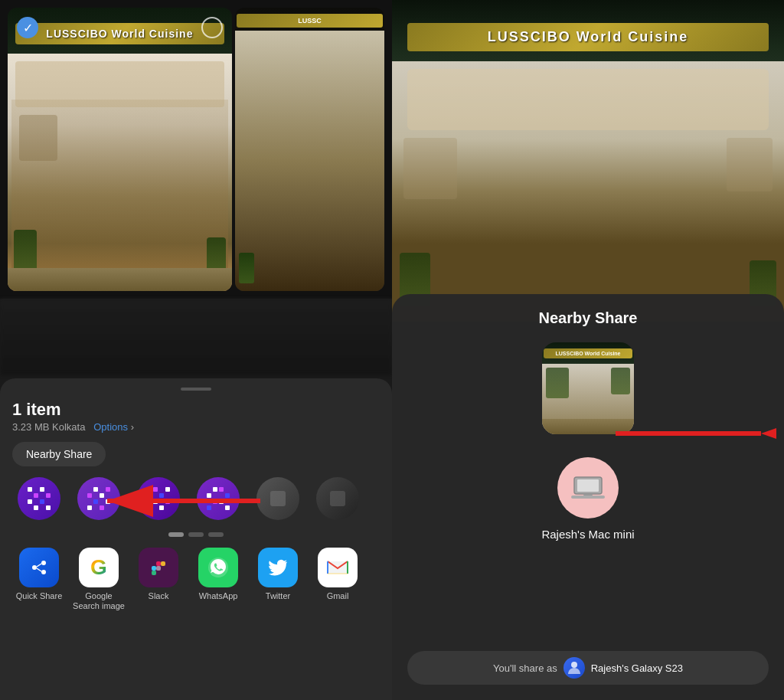  Describe the element at coordinates (588, 388) in the screenshot. I see `shared-image-preview: LUSSCIBO World Cuisine` at that location.